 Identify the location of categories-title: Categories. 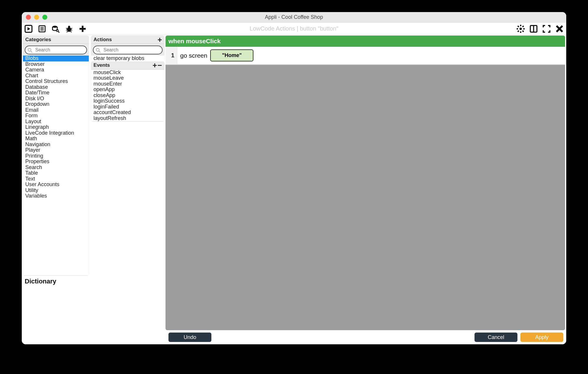
(38, 40).